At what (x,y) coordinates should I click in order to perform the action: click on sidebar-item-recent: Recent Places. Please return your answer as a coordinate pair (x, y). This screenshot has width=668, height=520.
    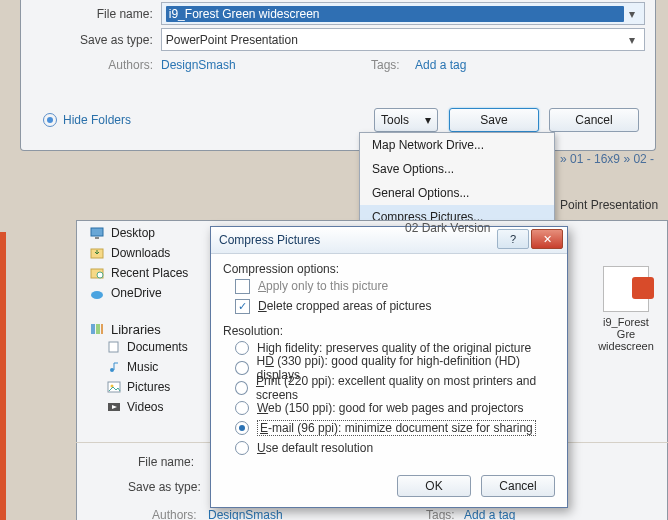
    Looking at the image, I should click on (154, 273).